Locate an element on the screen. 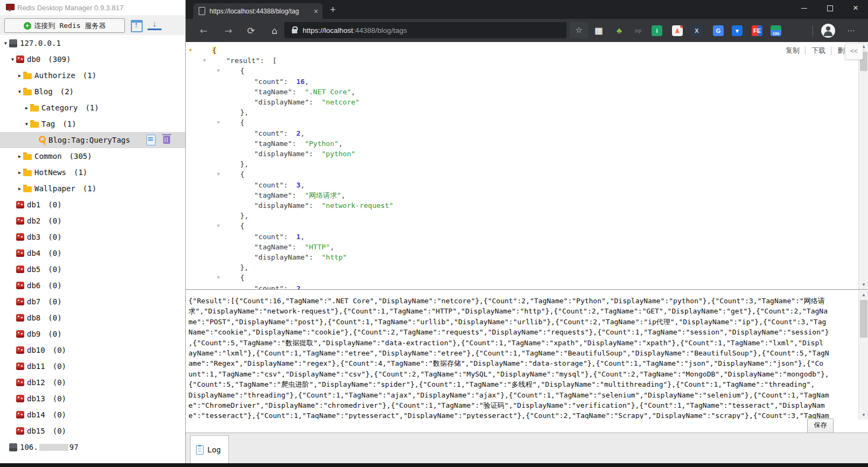  tree-row: db12(0) is located at coordinates (93, 382).